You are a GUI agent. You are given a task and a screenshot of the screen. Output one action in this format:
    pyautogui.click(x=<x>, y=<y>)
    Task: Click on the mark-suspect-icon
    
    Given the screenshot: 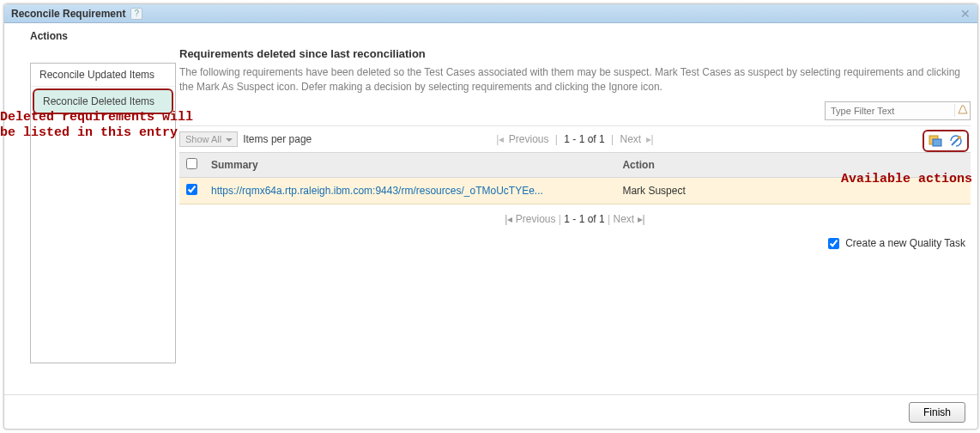 What is the action you would take?
    pyautogui.click(x=935, y=141)
    